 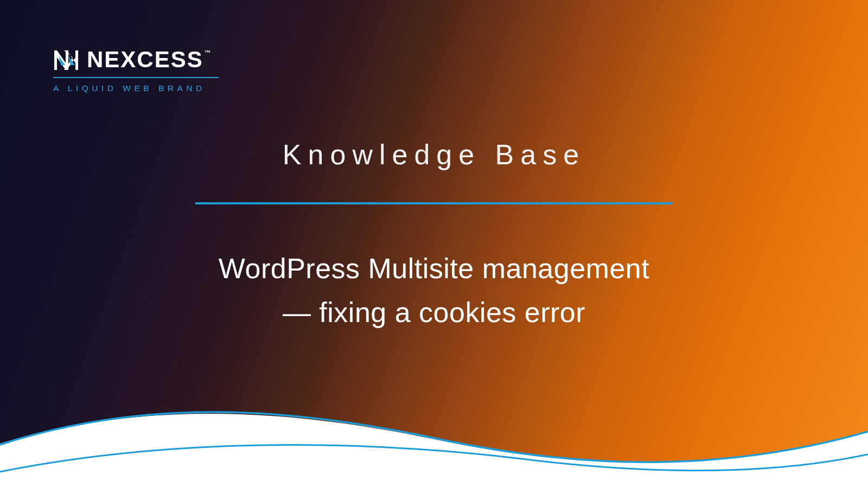 What do you see at coordinates (136, 88) in the screenshot?
I see `brand-tagline: A LIQUID WEB BRAND` at bounding box center [136, 88].